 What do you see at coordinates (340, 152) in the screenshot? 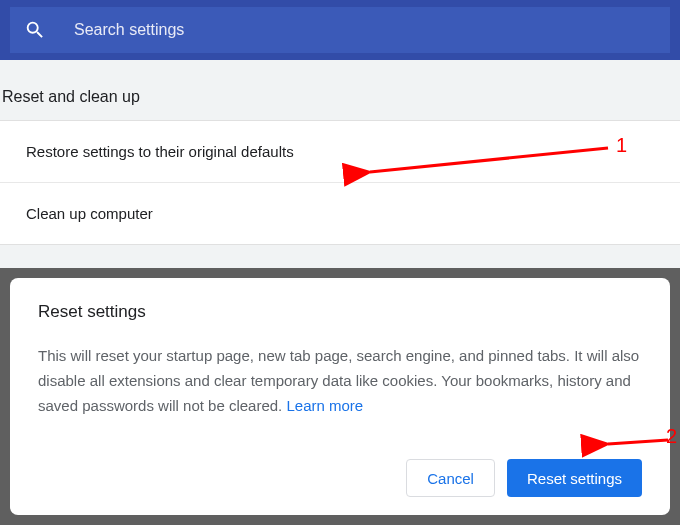
I see `settings-item-restore-defaults: Restore settings to their original defau…` at bounding box center [340, 152].